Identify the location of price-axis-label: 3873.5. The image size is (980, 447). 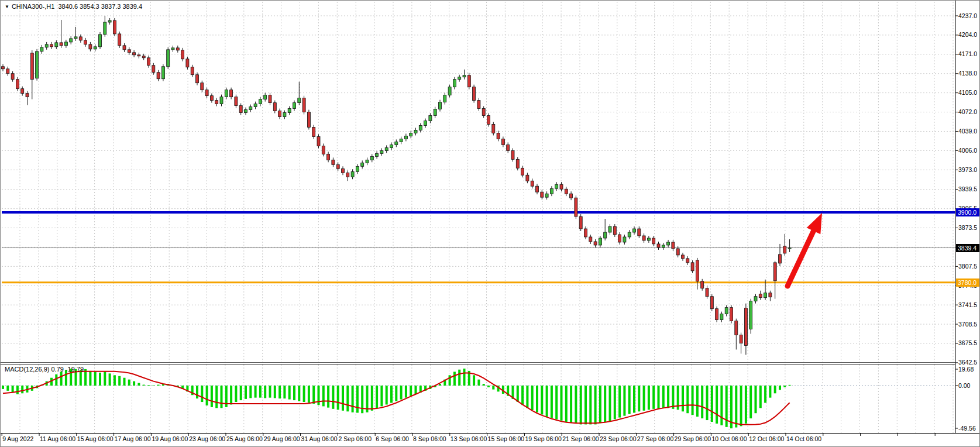
(968, 228).